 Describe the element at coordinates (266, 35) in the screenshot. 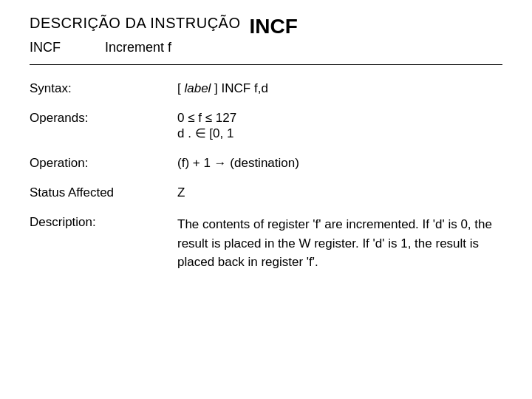

I see `header-area: DESCRIÇÃO DA INSTRUÇÃO INCF INCF Increme…` at that location.